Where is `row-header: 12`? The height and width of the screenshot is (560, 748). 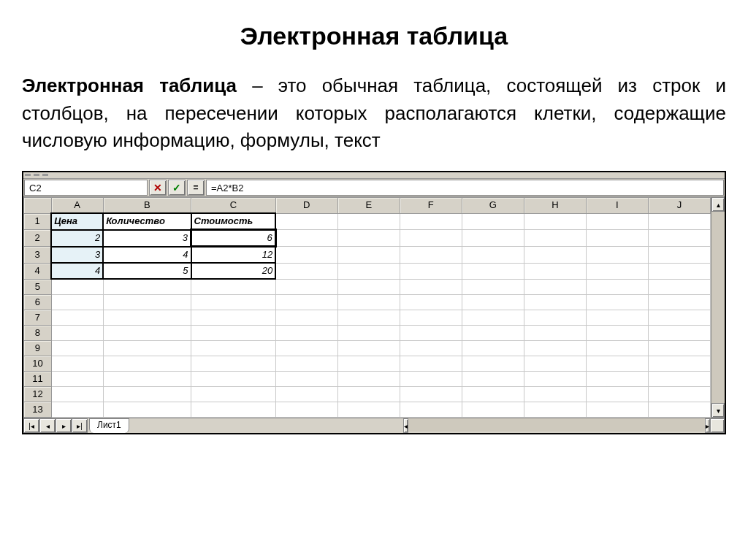
row-header: 12 is located at coordinates (38, 394).